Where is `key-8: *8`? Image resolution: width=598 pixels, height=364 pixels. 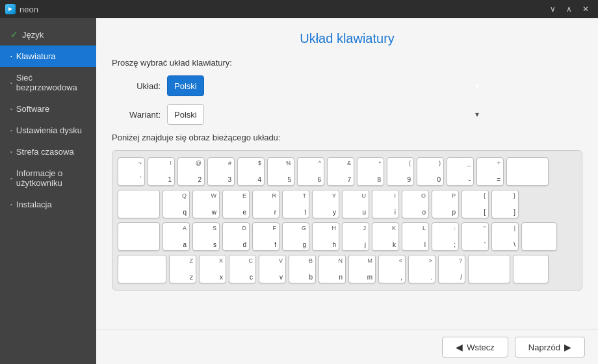
key-8: *8 is located at coordinates (370, 172).